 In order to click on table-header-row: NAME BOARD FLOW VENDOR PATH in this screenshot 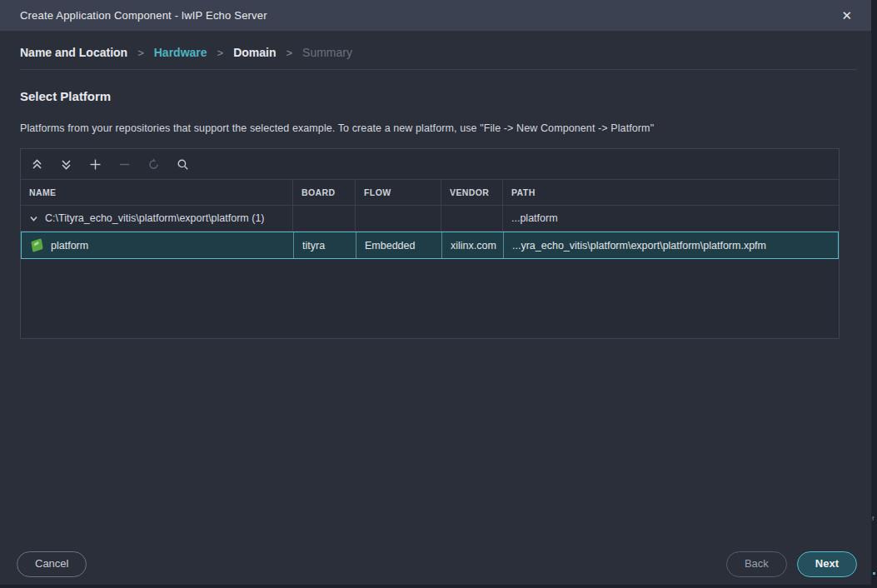, I will do `click(430, 193)`.